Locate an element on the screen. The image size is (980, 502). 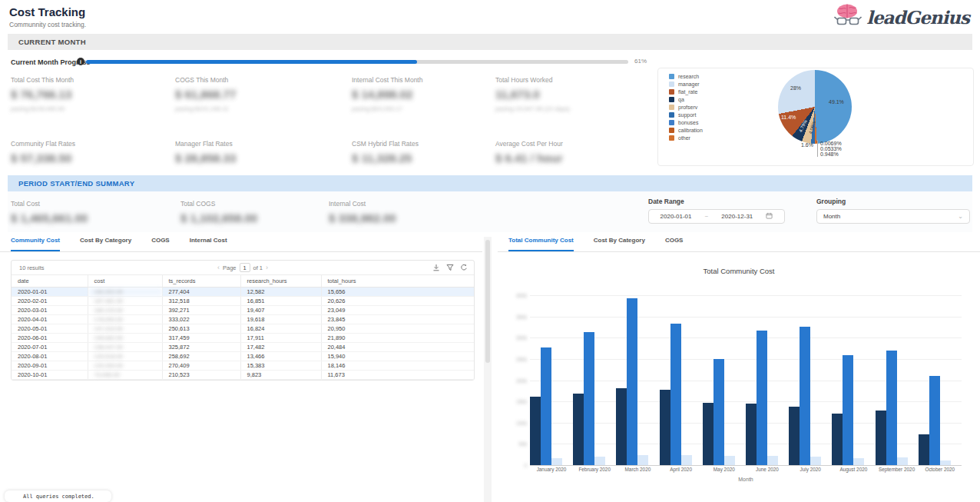
date-range-input: 2020-01-01 ~ 2020-12-31 is located at coordinates (717, 217).